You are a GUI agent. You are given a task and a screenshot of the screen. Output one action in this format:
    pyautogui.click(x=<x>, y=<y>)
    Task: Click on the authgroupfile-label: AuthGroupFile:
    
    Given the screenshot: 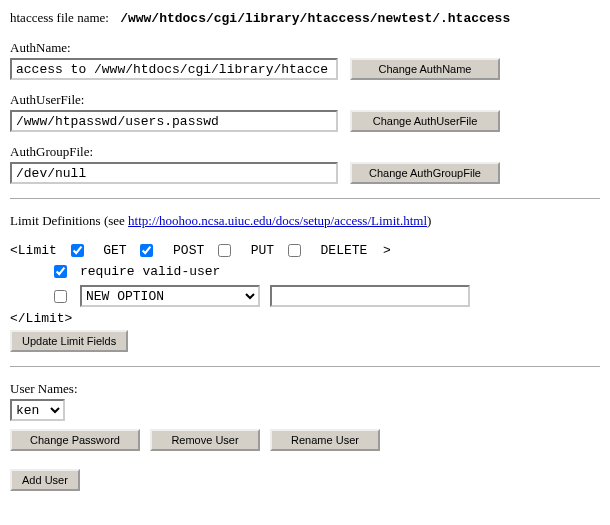 What is the action you would take?
    pyautogui.click(x=305, y=152)
    